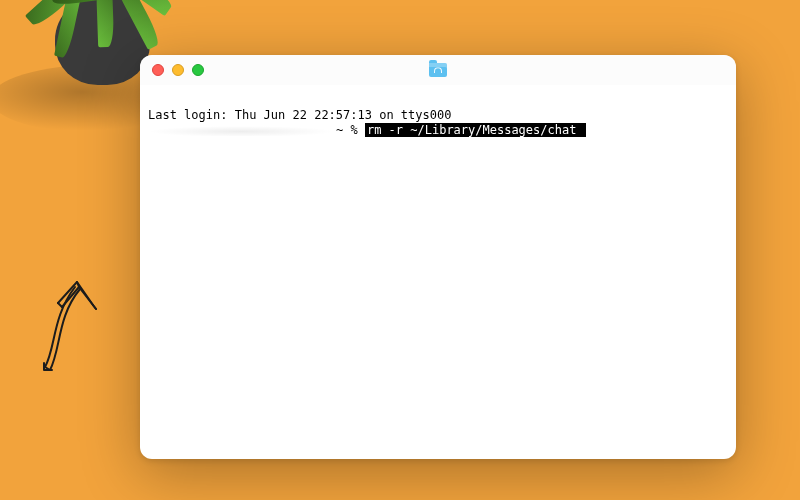  Describe the element at coordinates (350, 130) in the screenshot. I see `prompt: ~ %` at that location.